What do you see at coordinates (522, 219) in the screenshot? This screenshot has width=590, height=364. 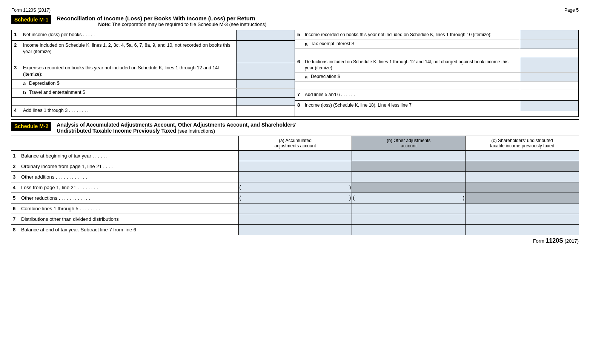 I see `m2-row7-col-c` at bounding box center [522, 219].